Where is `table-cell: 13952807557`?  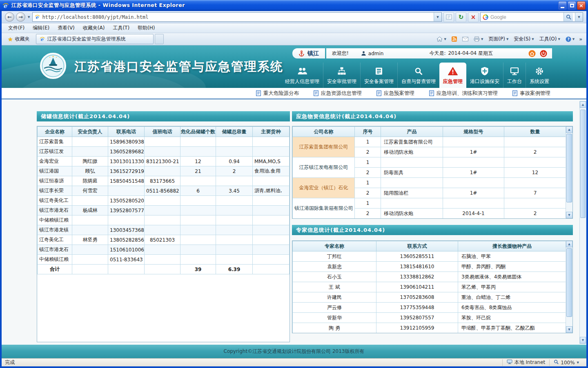 table-cell: 13952807557 is located at coordinates (417, 318).